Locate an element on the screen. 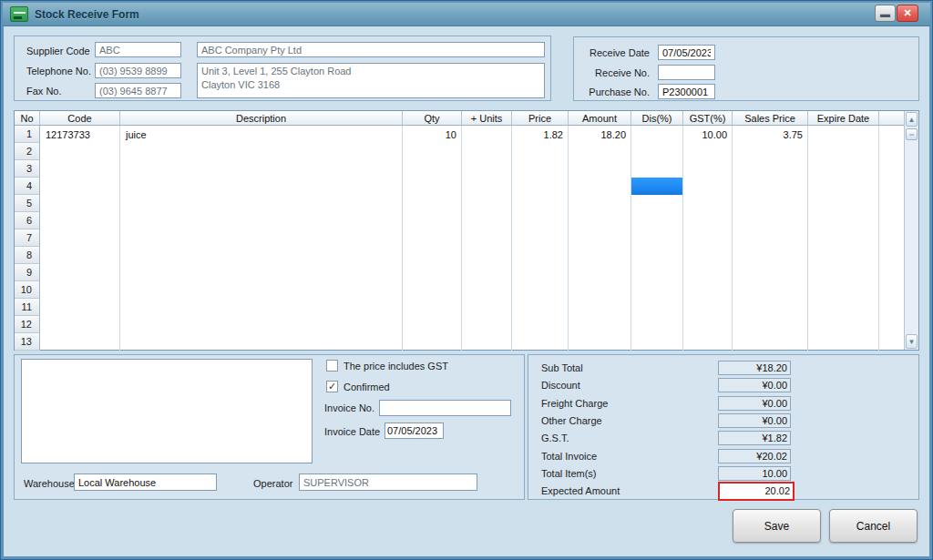 This screenshot has height=560, width=933. column-header-expire: Expire Date is located at coordinates (844, 118).